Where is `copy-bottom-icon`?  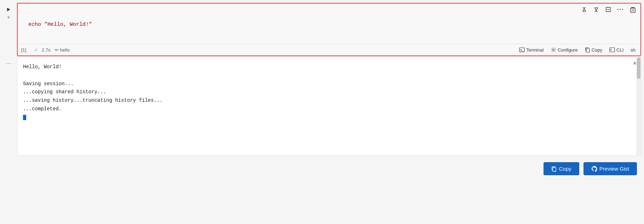 copy-bottom-icon is located at coordinates (554, 169).